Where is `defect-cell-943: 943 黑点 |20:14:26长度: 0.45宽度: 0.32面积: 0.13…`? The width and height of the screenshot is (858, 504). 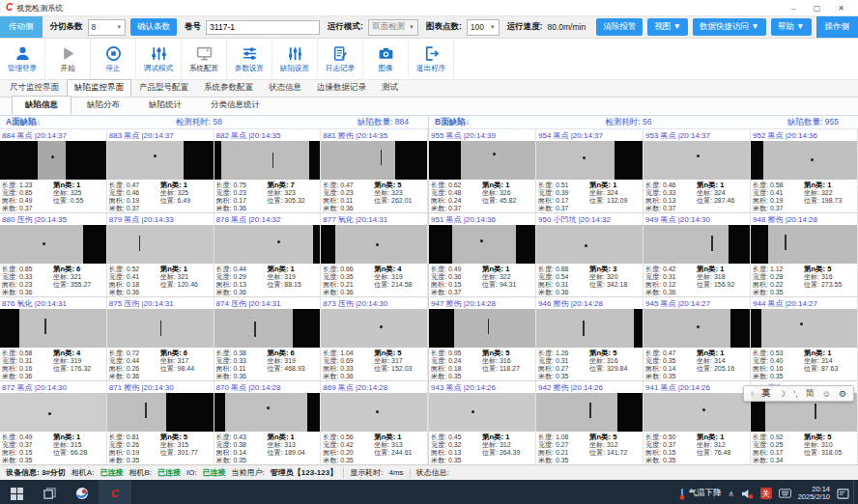
defect-cell-943: 943 黑点 |20:14:26长度: 0.45宽度: 0.32面积: 0.13… is located at coordinates (483, 423).